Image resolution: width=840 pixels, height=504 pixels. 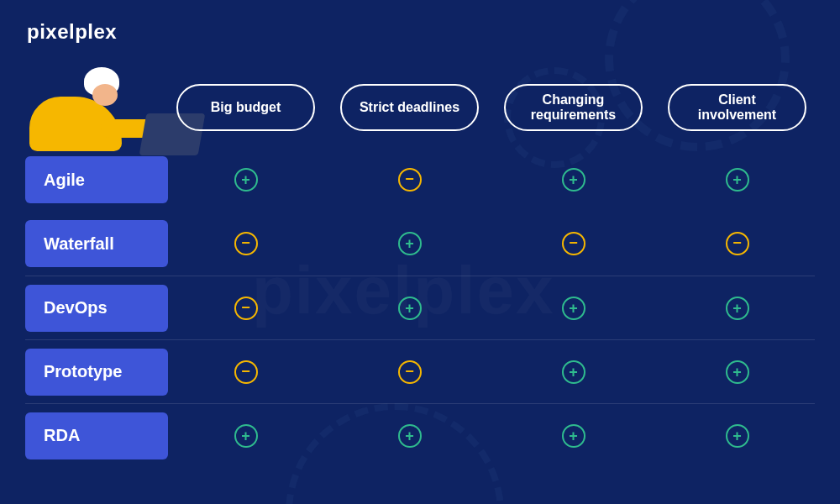 What do you see at coordinates (97, 436) in the screenshot?
I see `row-label: RDA` at bounding box center [97, 436].